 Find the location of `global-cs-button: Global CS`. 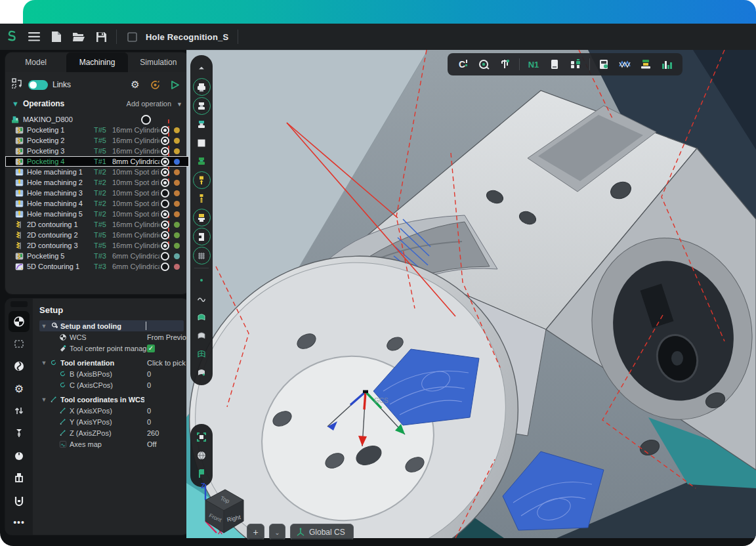

global-cs-button: Global CS is located at coordinates (322, 532).